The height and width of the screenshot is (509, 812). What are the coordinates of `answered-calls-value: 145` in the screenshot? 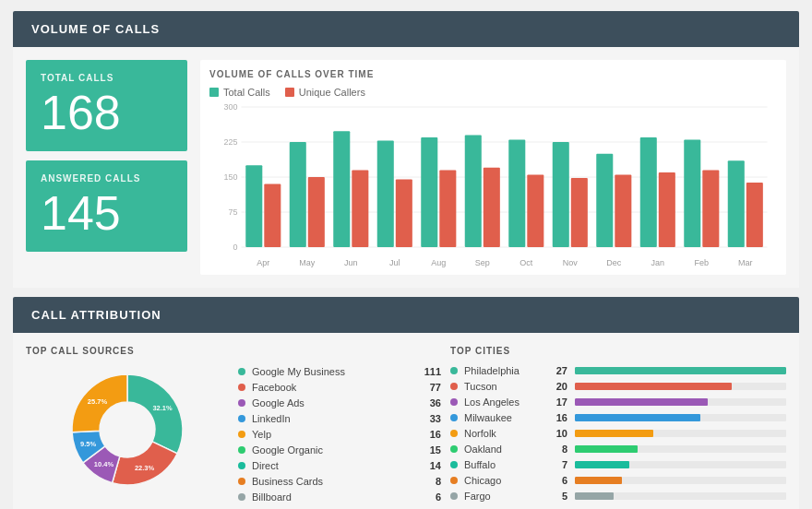 It's located at (107, 213).